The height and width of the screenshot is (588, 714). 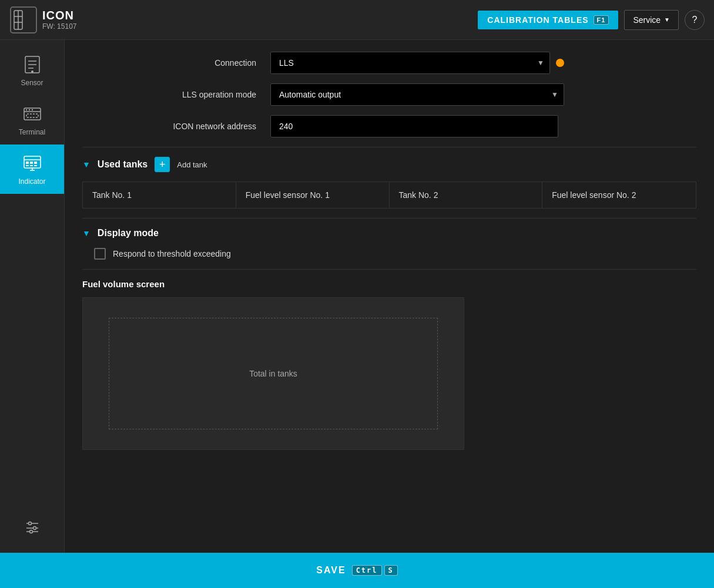 I want to click on calibration-tables-button: CALIBRATION TABLES F1, so click(x=548, y=20).